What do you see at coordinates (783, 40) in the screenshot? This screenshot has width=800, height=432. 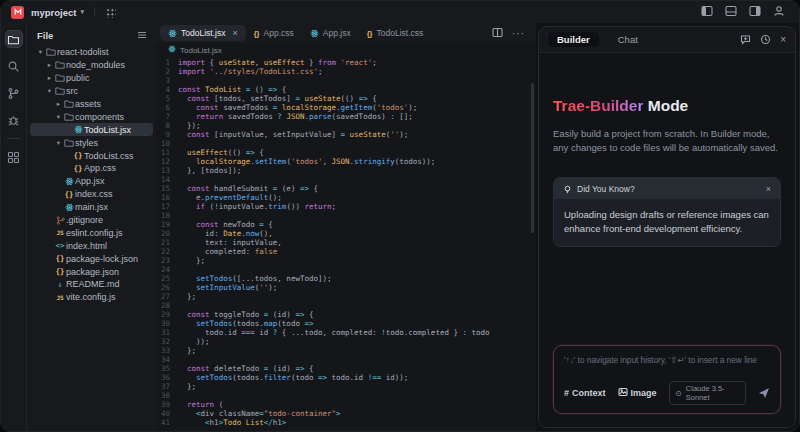 I see `close-panel-icon: ×` at bounding box center [783, 40].